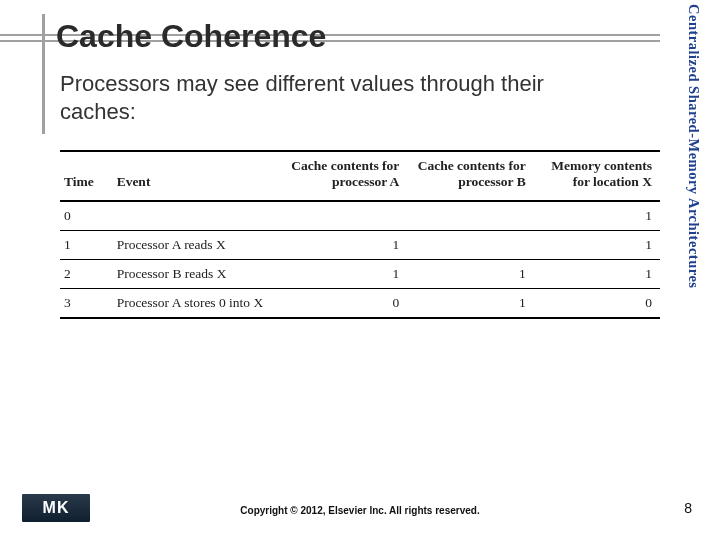 The image size is (720, 540). I want to click on cell-a, so click(344, 216).